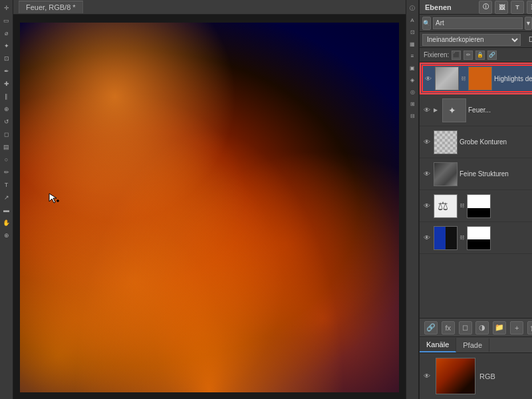 This screenshot has height=399, width=532. I want to click on add-mask-btn: ◻, so click(466, 328).